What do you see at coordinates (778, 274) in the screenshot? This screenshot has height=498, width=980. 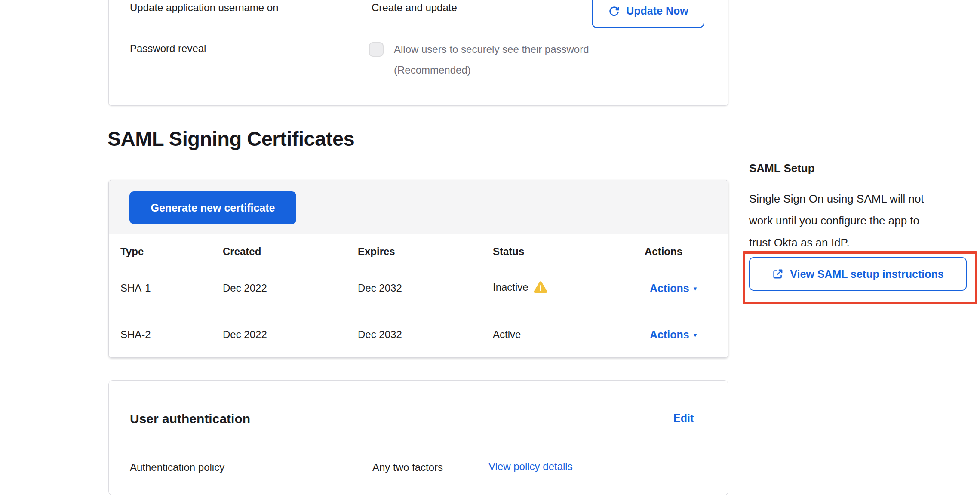 I see `external-link-icon` at bounding box center [778, 274].